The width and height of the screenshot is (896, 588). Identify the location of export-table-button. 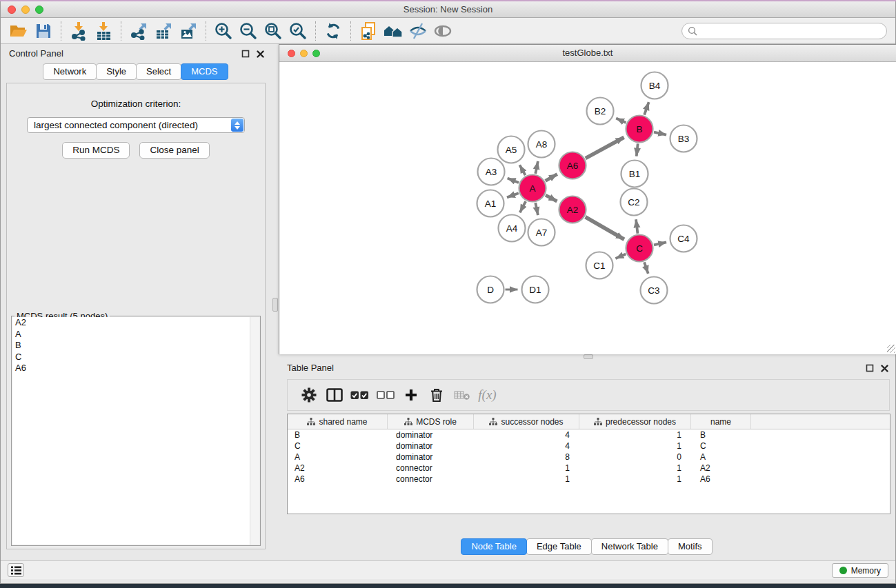
(163, 31).